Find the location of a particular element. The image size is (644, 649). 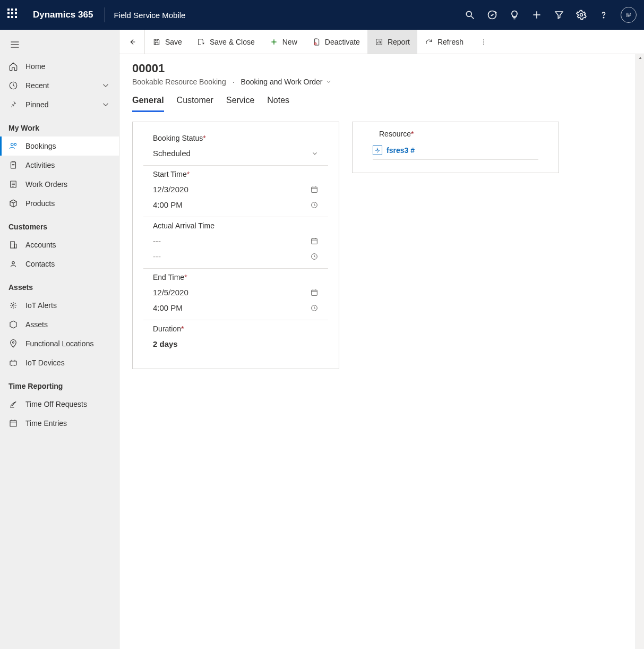

cmd-label: Report is located at coordinates (399, 42).